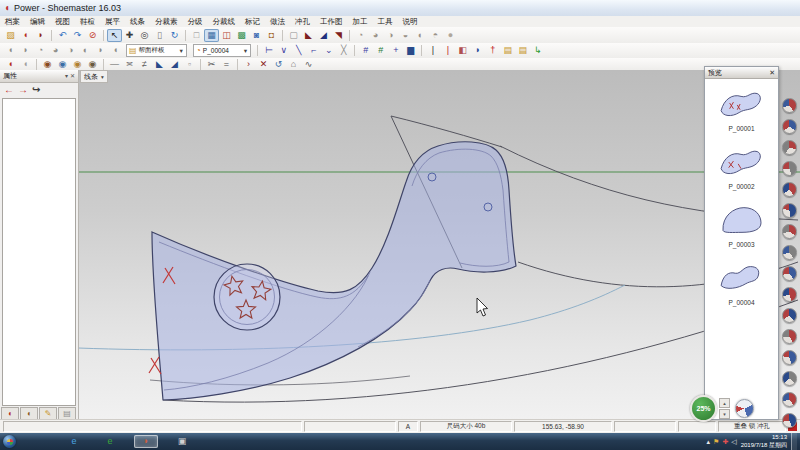  What do you see at coordinates (338, 36) in the screenshot?
I see `mirror-icon: ◥` at bounding box center [338, 36].